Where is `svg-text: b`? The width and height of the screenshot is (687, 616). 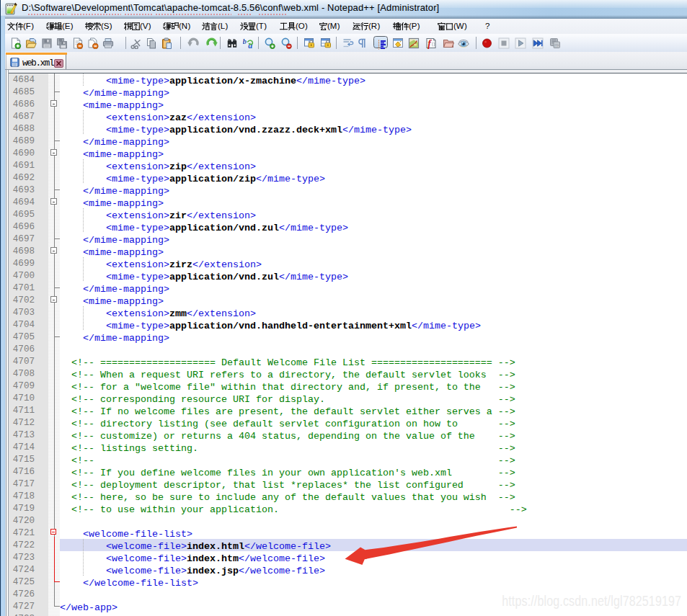 svg-text: b is located at coordinates (245, 42).